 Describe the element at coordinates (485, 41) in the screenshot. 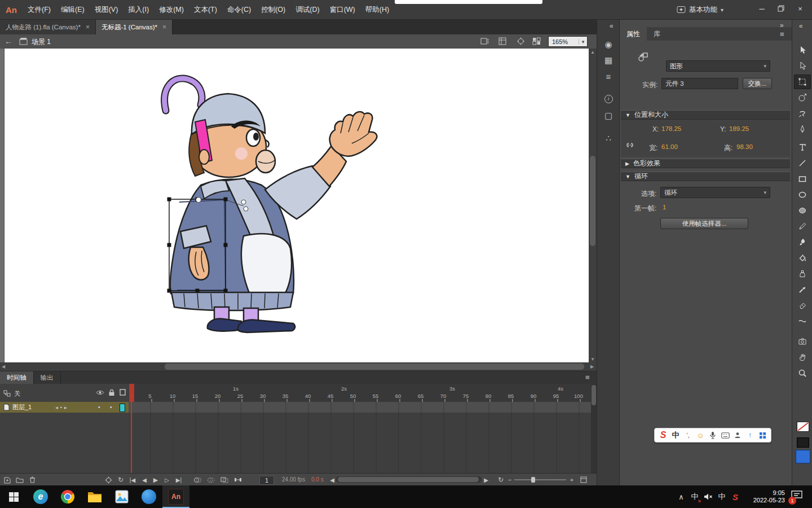

I see `edit-symbols-icon` at that location.